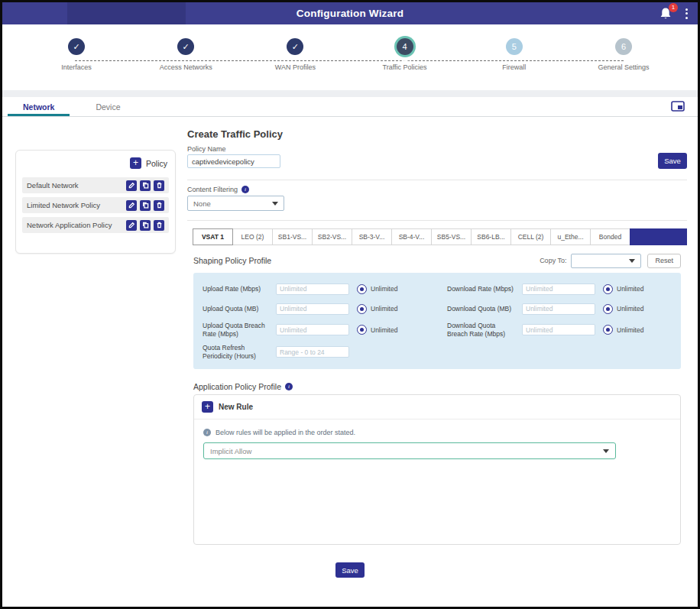  Describe the element at coordinates (295, 67) in the screenshot. I see `step-label: WAN Profiles` at that location.